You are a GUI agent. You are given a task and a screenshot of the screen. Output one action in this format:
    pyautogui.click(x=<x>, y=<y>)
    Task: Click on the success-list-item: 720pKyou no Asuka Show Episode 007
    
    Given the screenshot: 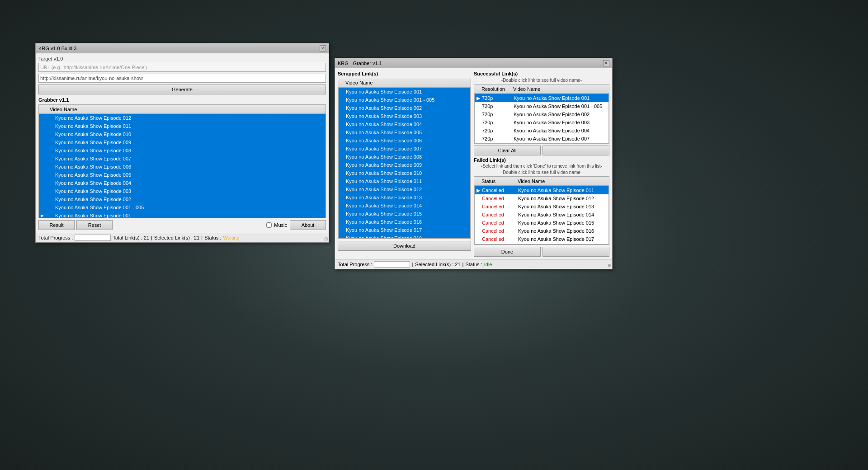 What is the action you would take?
    pyautogui.click(x=542, y=139)
    